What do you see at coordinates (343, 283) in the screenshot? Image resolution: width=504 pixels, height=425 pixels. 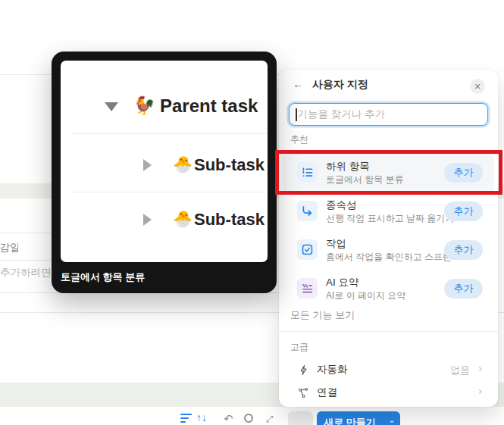 I see `feature-title: AI 요약` at bounding box center [343, 283].